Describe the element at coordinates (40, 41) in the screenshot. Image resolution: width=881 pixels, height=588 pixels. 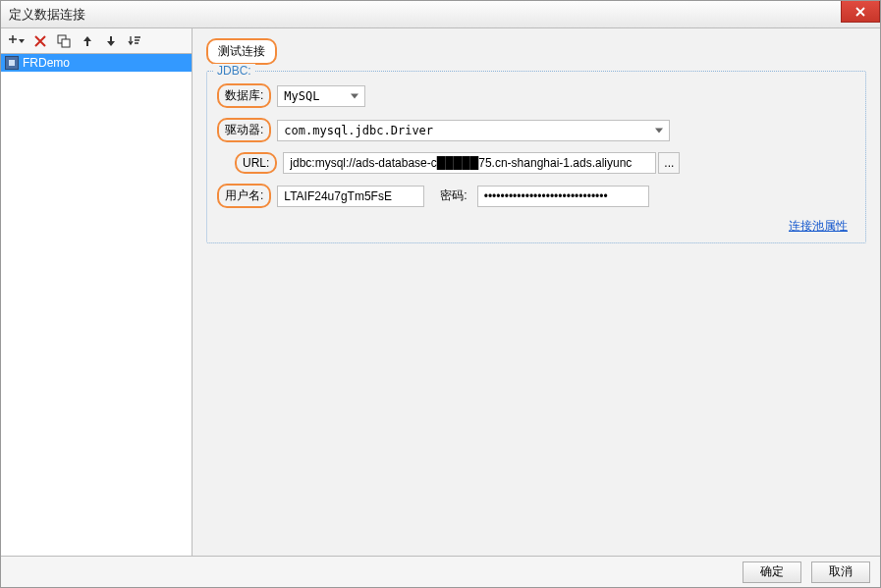
I see `delete-button` at that location.